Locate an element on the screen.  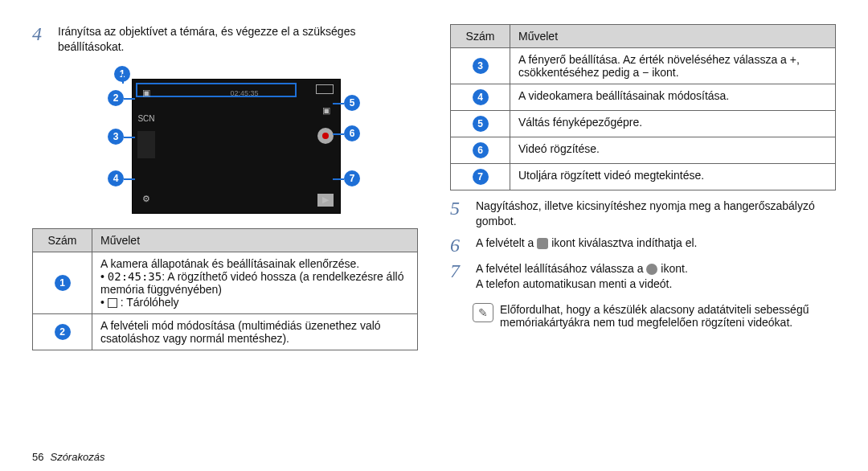
step-text: Nagyításhoz, illetve kicsinyítéshez nyom… is located at coordinates (656, 214).